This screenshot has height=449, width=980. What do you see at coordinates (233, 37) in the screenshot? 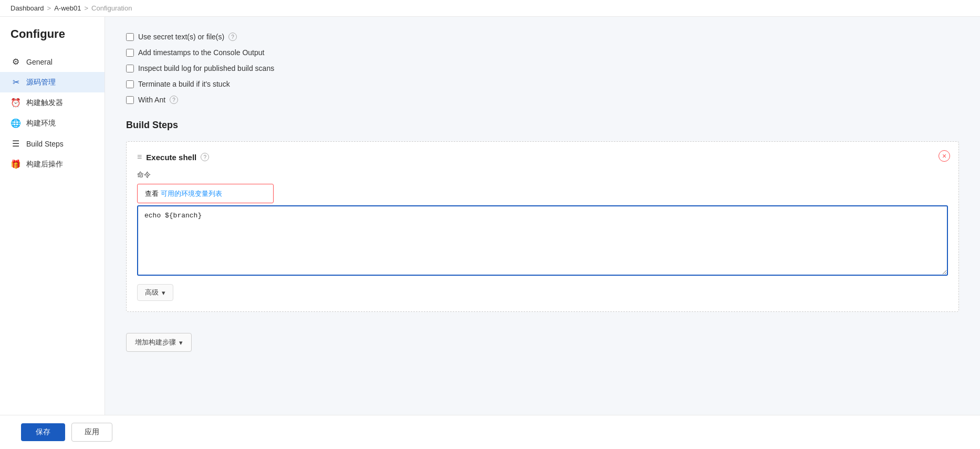
I see `help-icon-secret: ?` at bounding box center [233, 37].